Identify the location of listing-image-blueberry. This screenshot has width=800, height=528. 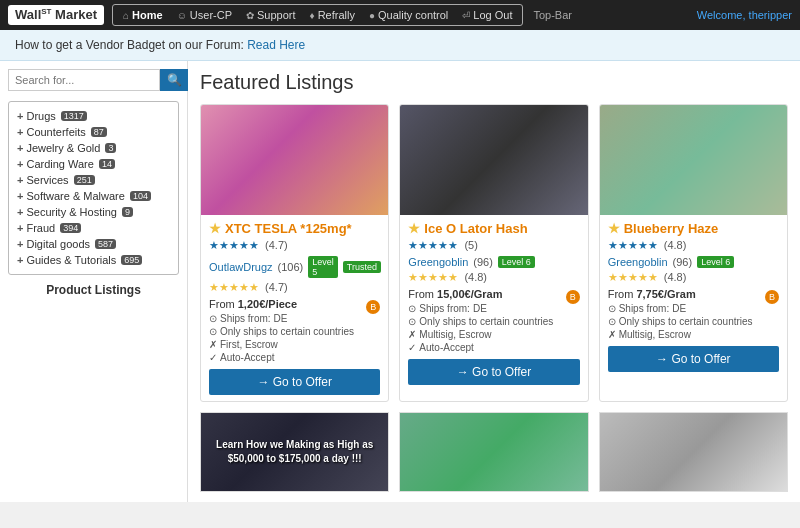
(694, 160).